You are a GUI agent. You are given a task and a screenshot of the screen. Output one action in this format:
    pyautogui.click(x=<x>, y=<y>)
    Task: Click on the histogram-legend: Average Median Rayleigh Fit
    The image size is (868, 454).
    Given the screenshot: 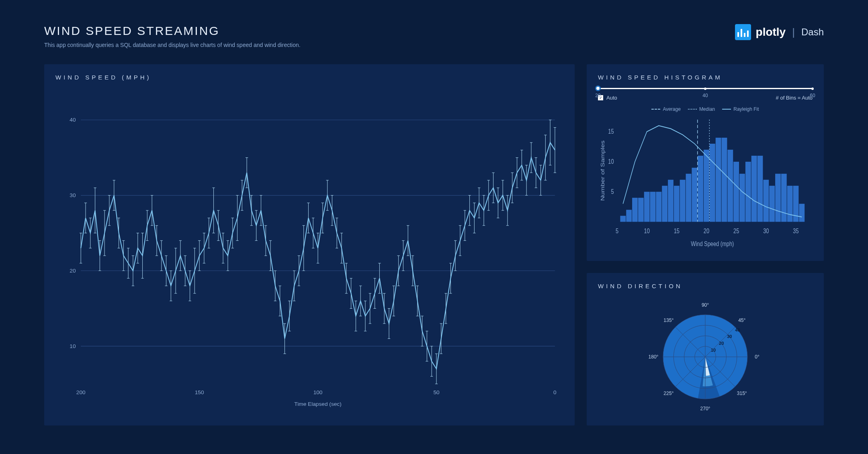 What is the action you would take?
    pyautogui.click(x=705, y=109)
    